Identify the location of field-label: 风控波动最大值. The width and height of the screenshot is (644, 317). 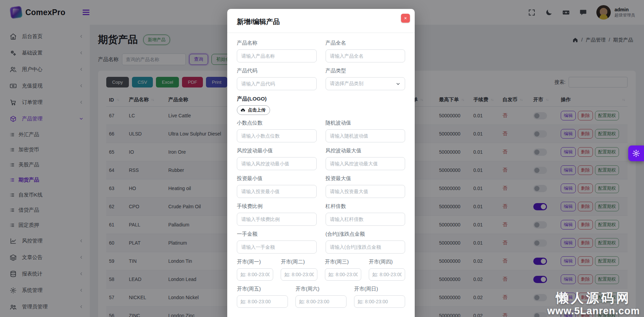
(365, 151).